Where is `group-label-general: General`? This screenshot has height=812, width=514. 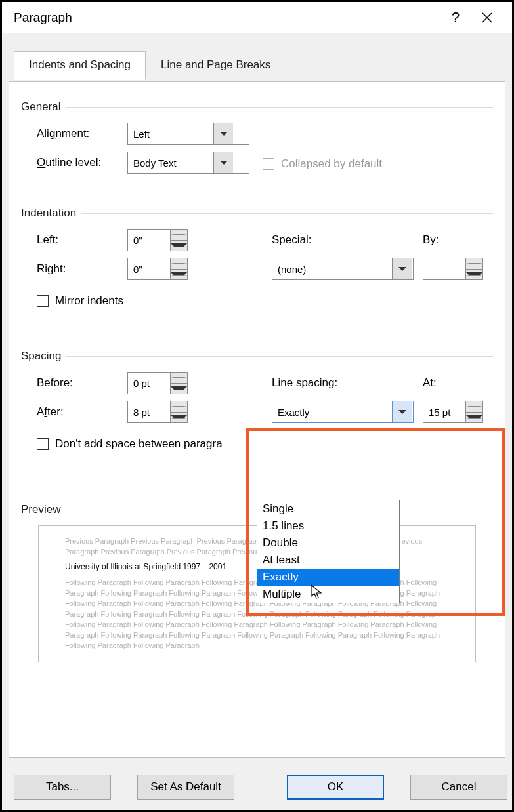
group-label-general: General is located at coordinates (43, 107).